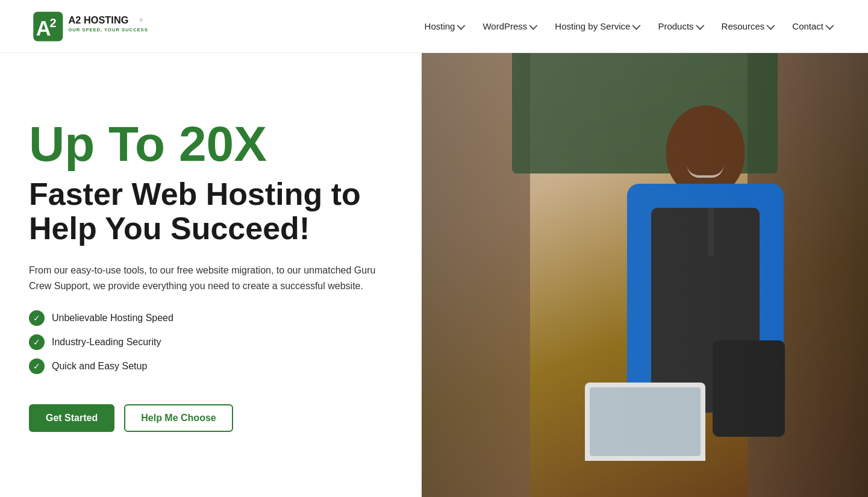 This screenshot has height=497, width=868. Describe the element at coordinates (37, 366) in the screenshot. I see `check-icon-setup: ✓` at that location.